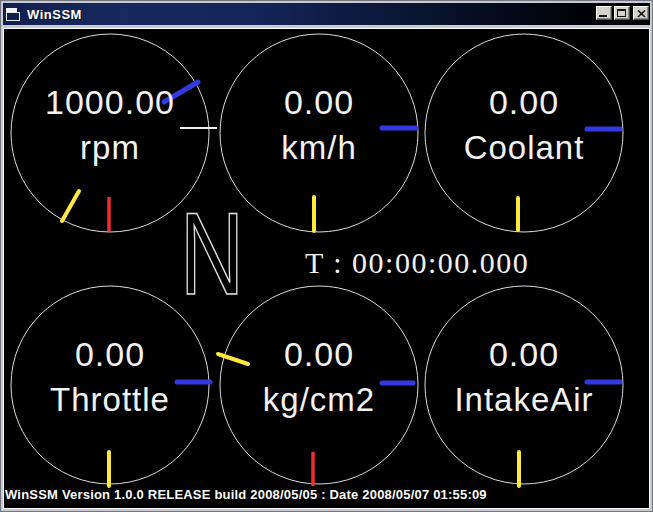 This screenshot has height=512, width=653. What do you see at coordinates (622, 13) in the screenshot?
I see `maximize-icon` at bounding box center [622, 13].